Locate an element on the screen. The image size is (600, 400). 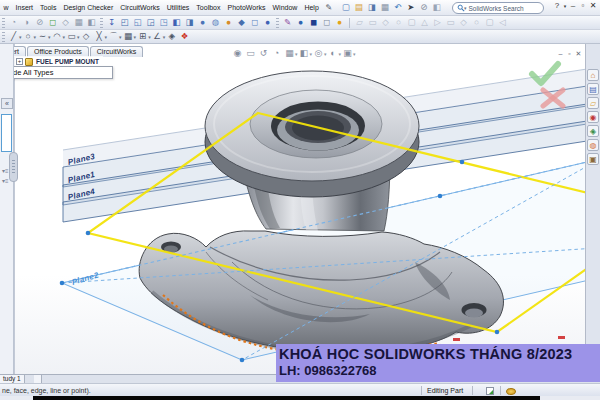
custom-props-icon: ▣ is located at coordinates (593, 159).